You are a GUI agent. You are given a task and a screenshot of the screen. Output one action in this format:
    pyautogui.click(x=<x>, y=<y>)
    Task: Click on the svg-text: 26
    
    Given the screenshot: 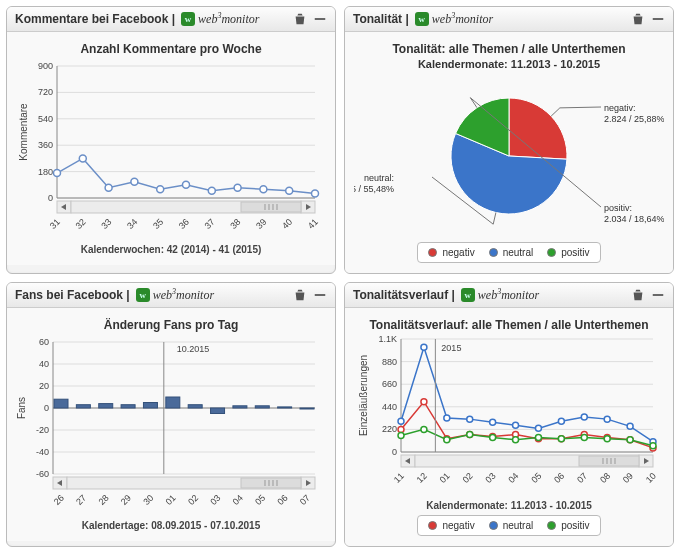 What is the action you would take?
    pyautogui.click(x=59, y=500)
    